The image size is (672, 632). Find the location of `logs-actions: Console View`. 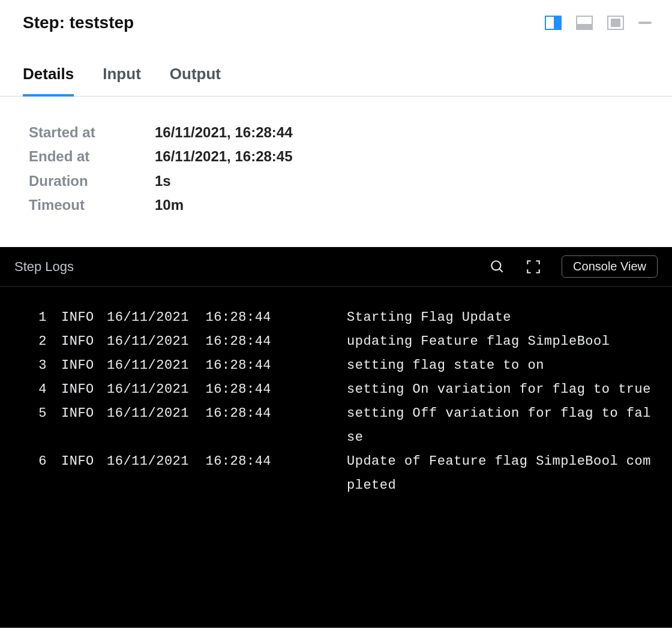

logs-actions: Console View is located at coordinates (574, 266).